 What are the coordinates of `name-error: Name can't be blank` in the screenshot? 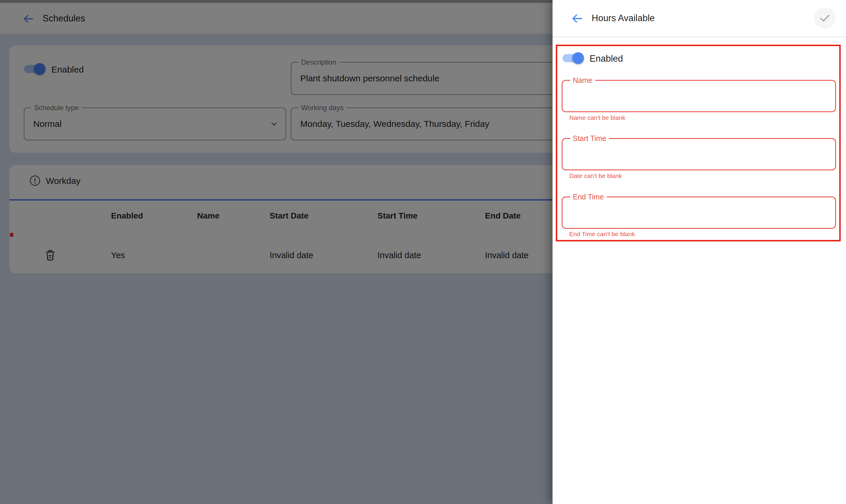 It's located at (597, 118).